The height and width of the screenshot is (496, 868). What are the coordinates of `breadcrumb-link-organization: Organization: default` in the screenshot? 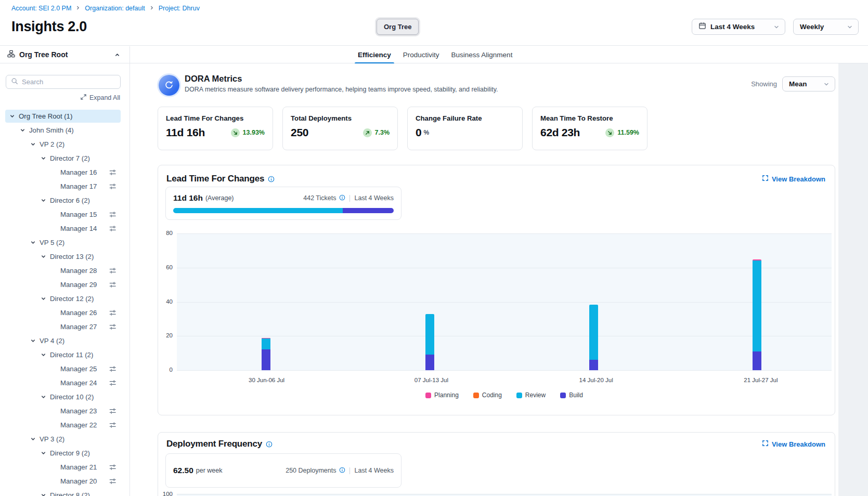 It's located at (114, 8).